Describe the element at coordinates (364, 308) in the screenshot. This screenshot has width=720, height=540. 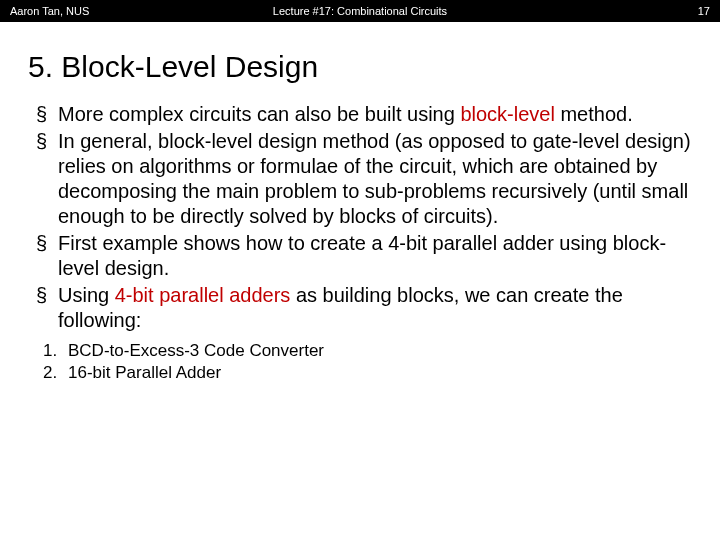
I see `bullet-item: Using 4-bit parallel adders as building …` at that location.